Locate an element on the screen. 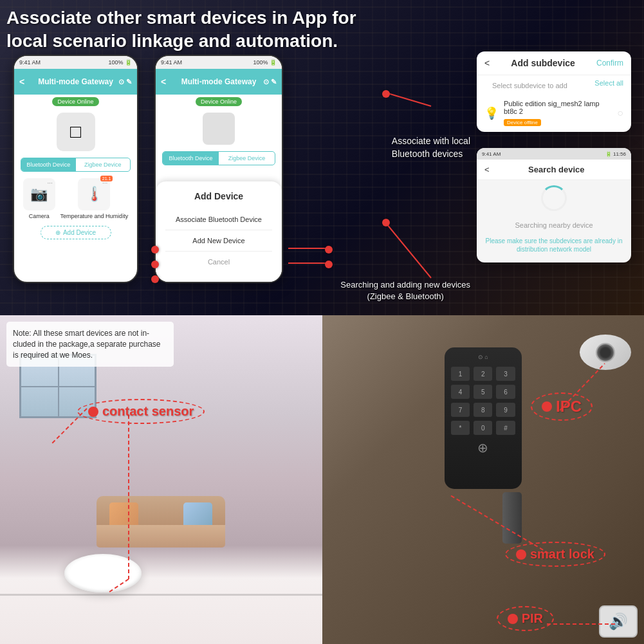  searching-annotation-text: Searching and adding new devices (Zigbee… is located at coordinates (405, 291).